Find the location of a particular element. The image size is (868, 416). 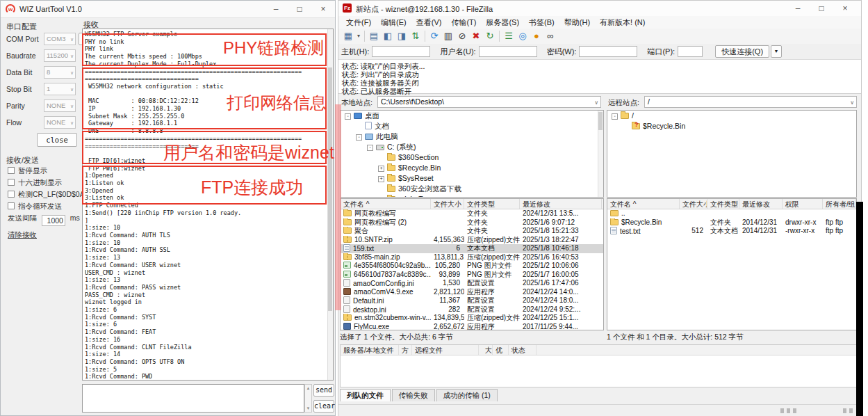

local-file-list: 文件名 ^ 文件大小 文件类型 最近修改 网页教程编写文件夹2024/12/31… is located at coordinates (472, 264).